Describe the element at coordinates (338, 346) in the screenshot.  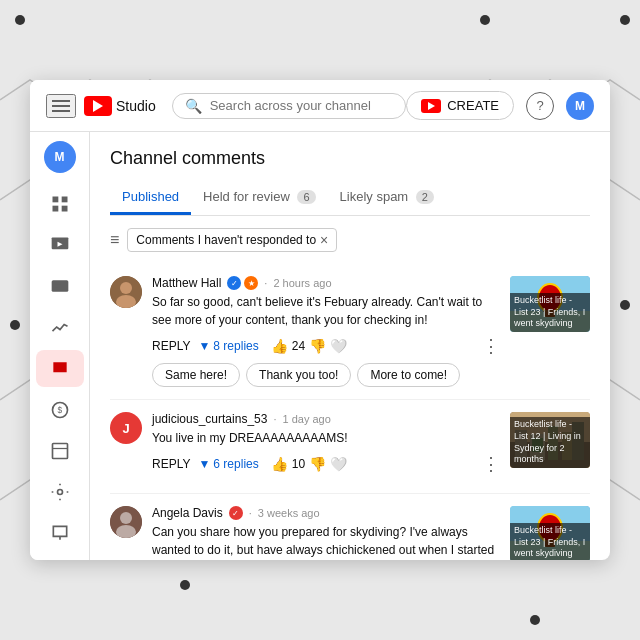
I see `comment-1-heart-btn: 🤍` at that location.